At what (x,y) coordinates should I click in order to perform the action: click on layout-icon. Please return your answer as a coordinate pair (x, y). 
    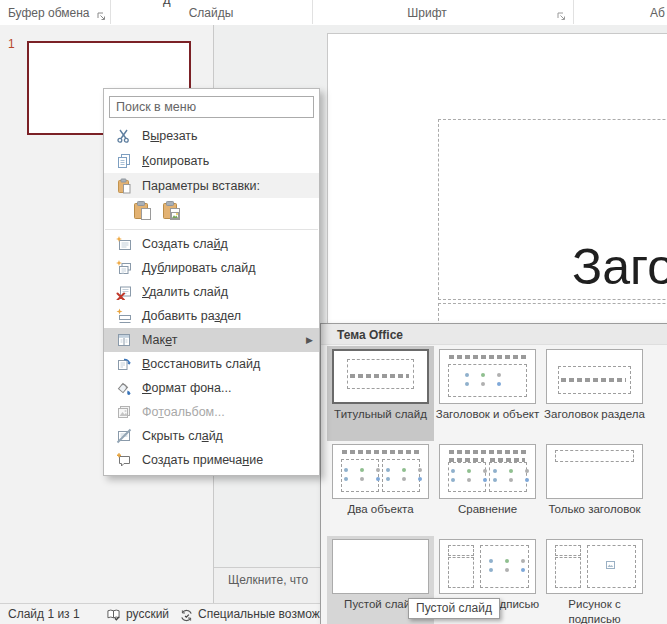
    Looking at the image, I should click on (124, 340).